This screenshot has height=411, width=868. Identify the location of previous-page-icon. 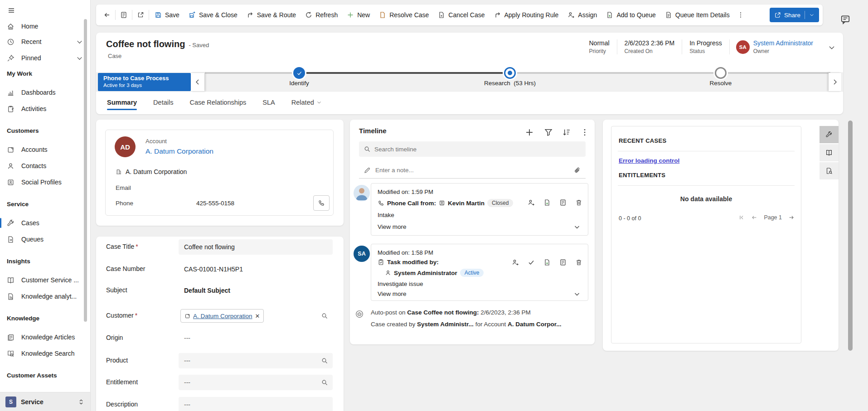
(754, 218).